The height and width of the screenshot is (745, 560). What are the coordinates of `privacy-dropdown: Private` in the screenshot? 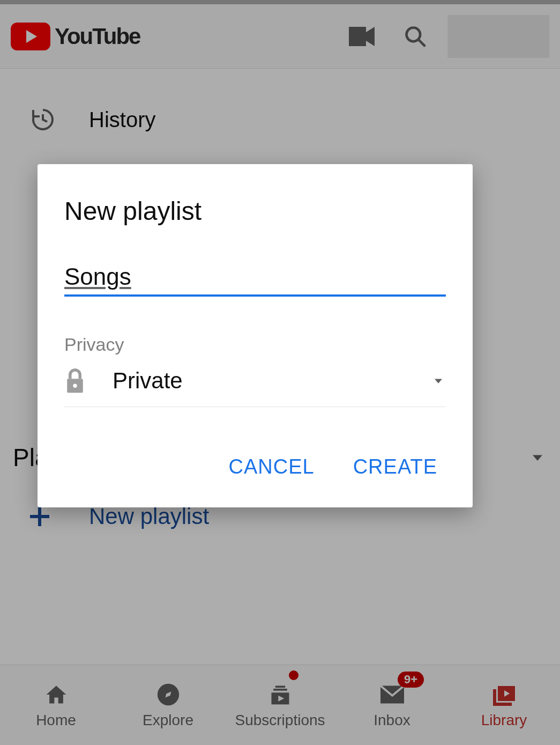 It's located at (255, 387).